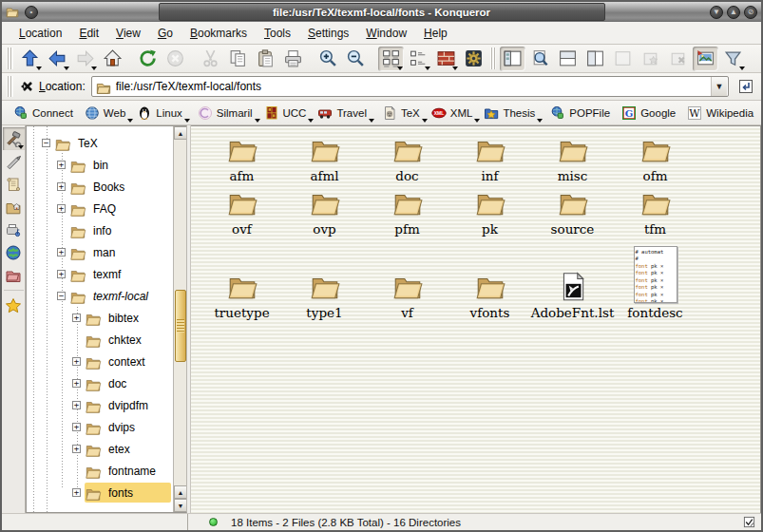 The height and width of the screenshot is (532, 763). What do you see at coordinates (100, 471) in the screenshot?
I see `tree-item-fontname: fontname` at bounding box center [100, 471].